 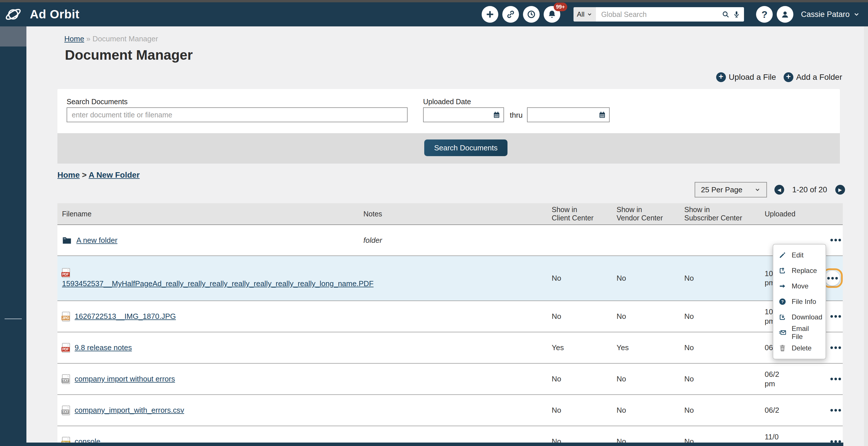 I want to click on chevron-down-icon, so click(x=757, y=190).